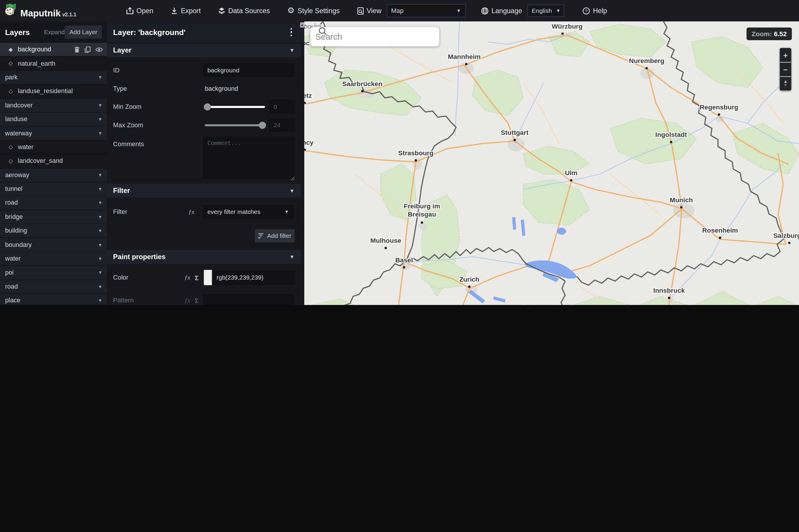  Describe the element at coordinates (426, 11) in the screenshot. I see `view-mode-select: Map▼` at that location.